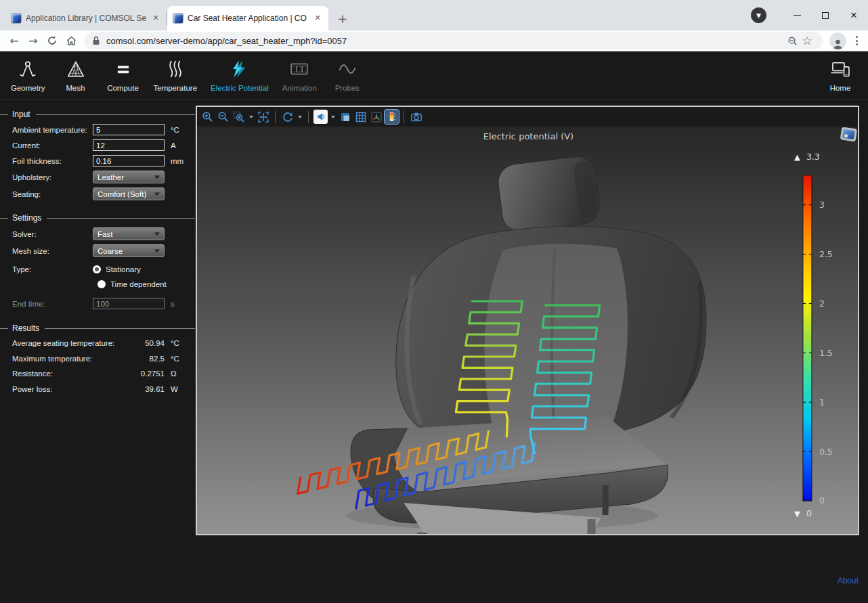  Describe the element at coordinates (360, 116) in the screenshot. I see `grid-button` at that location.